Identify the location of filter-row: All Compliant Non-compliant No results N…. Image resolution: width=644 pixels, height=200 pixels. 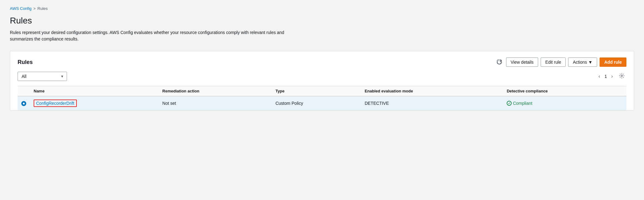
(322, 76).